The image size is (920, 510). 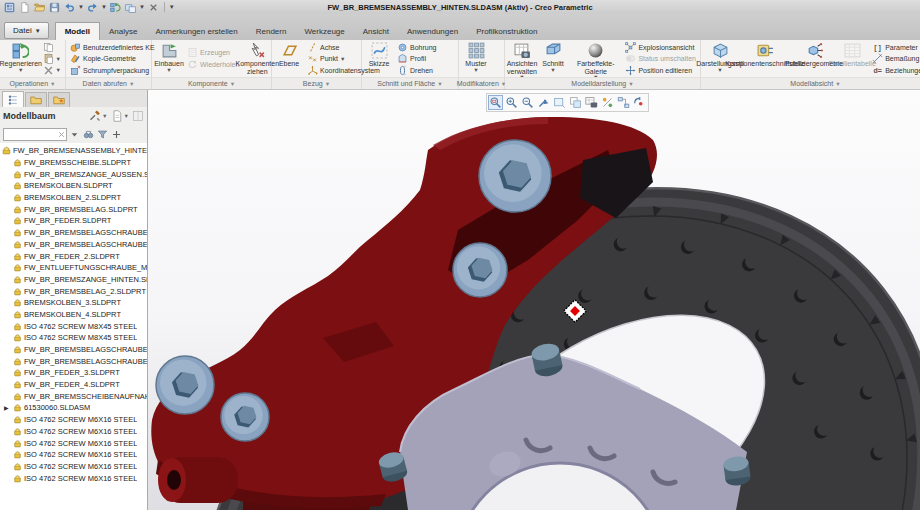 I want to click on tab-ansicht: Ansicht, so click(x=376, y=31).